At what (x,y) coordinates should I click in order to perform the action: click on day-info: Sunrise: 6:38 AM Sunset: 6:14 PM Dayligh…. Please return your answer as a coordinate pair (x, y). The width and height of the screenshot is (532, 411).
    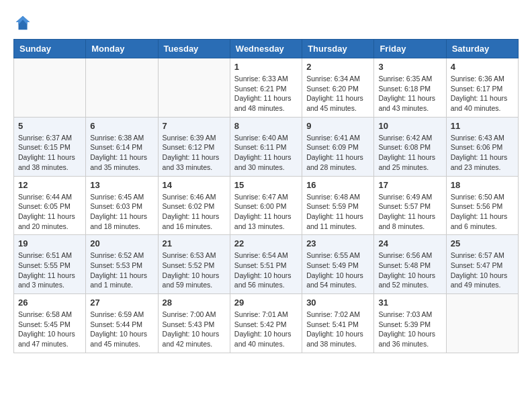
    Looking at the image, I should click on (122, 153).